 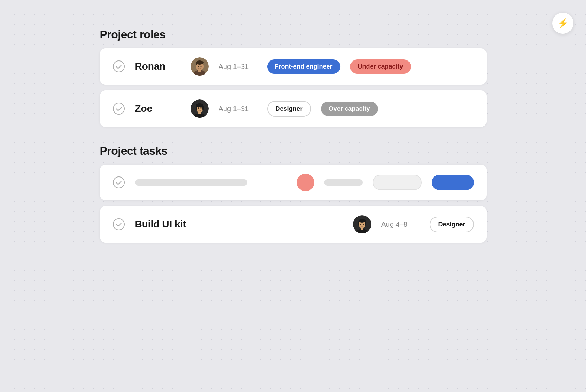 I want to click on lightning-icon: ⚡, so click(x=563, y=23).